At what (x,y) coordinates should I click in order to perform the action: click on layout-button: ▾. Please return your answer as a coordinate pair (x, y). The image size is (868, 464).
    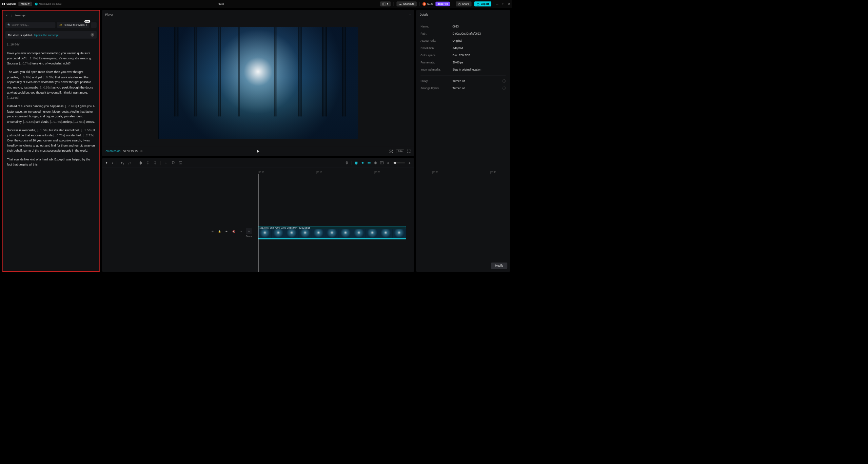
    Looking at the image, I should click on (385, 4).